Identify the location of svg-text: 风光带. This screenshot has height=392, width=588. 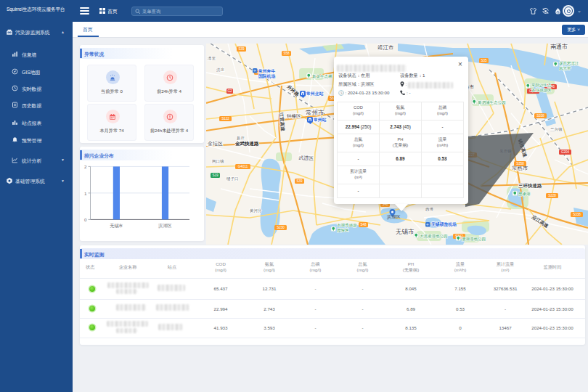
(565, 68).